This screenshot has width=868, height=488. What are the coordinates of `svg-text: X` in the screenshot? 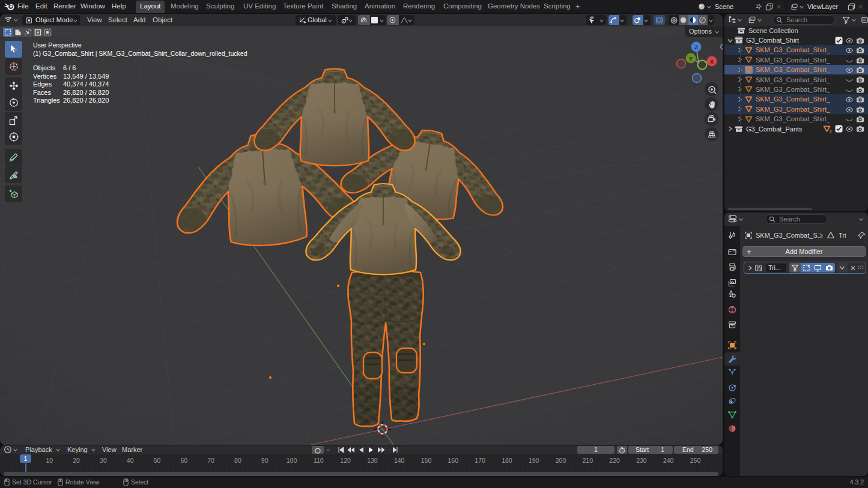 It's located at (712, 62).